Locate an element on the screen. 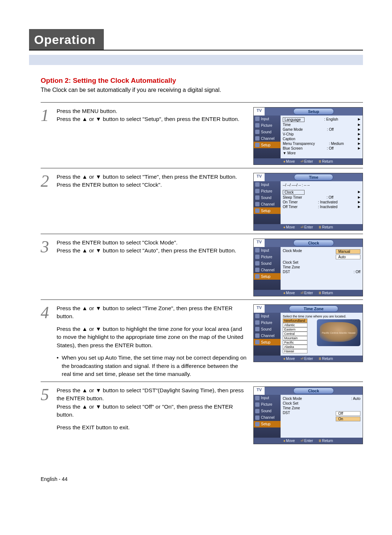 The image size is (392, 535). option-on: On is located at coordinates (348, 419).